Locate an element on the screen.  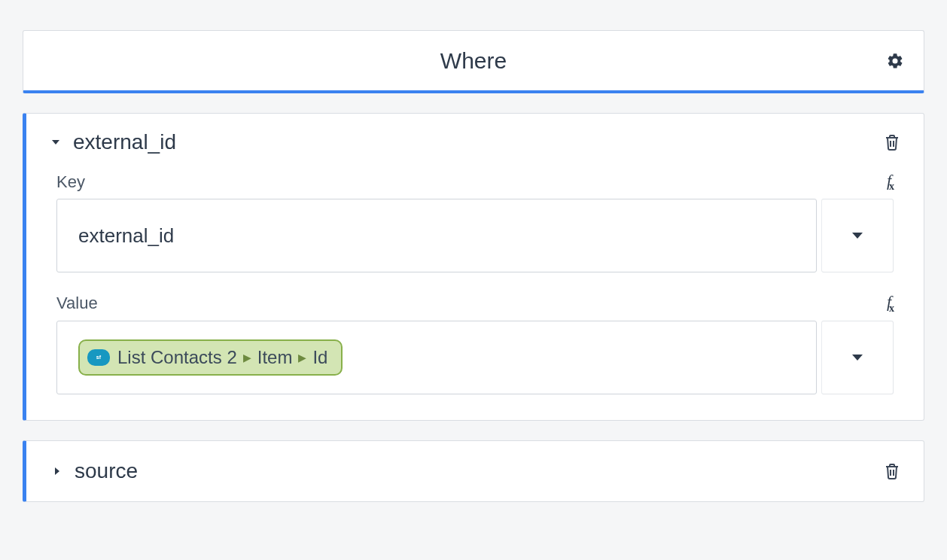
key-label: Key is located at coordinates (71, 182).